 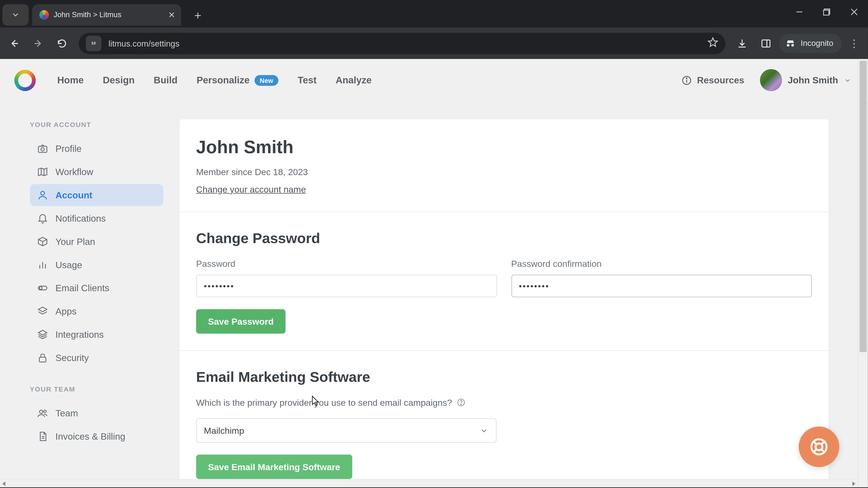 I want to click on horizontal-scrollbar, so click(x=429, y=483).